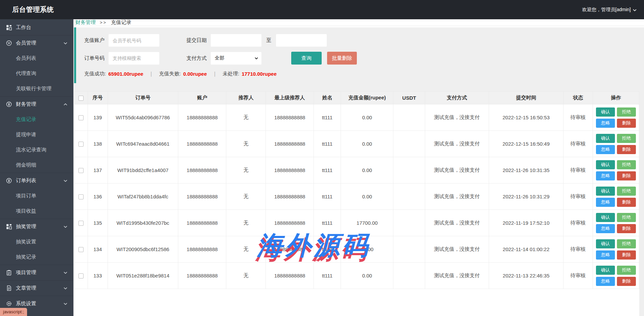 The height and width of the screenshot is (316, 644). Describe the element at coordinates (37, 74) in the screenshot. I see `sidebar-item-agent-query: 代理查询` at that location.